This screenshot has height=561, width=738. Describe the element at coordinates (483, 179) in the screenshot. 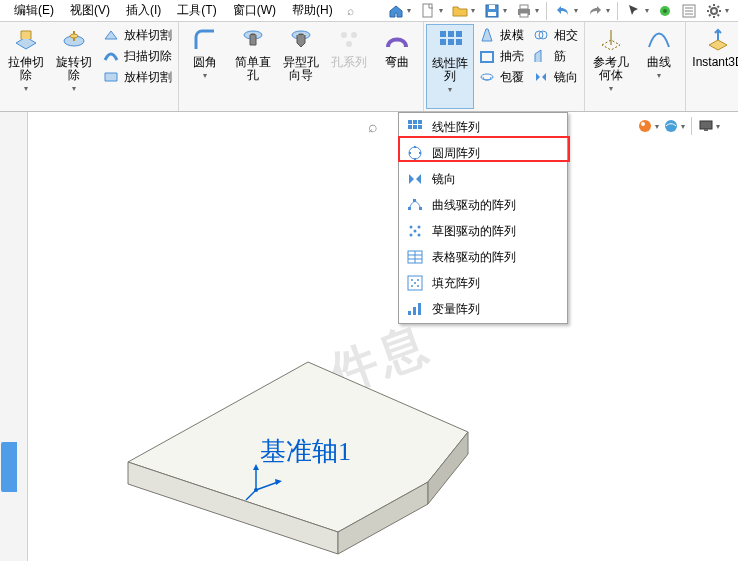

I see `dropdown-mirror: 镜向` at that location.